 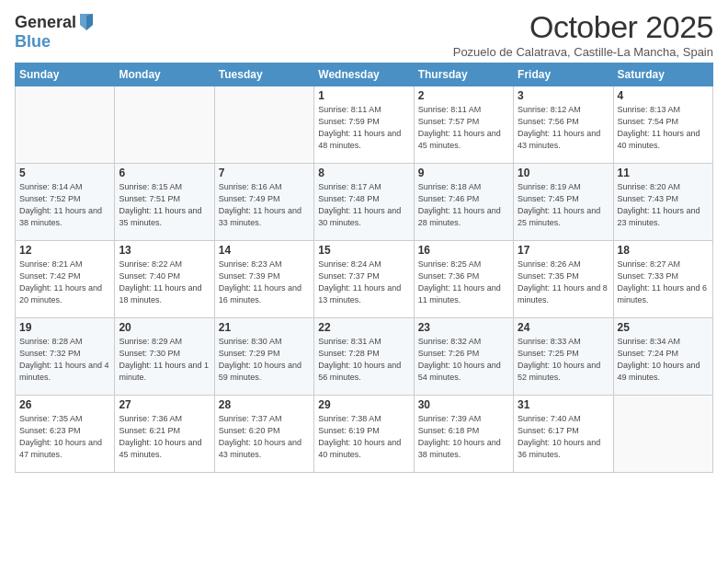 What do you see at coordinates (364, 280) in the screenshot?
I see `table-row: 15Sunrise: 8:24 AM Sunset: 7:37 PM Dayli…` at bounding box center [364, 280].